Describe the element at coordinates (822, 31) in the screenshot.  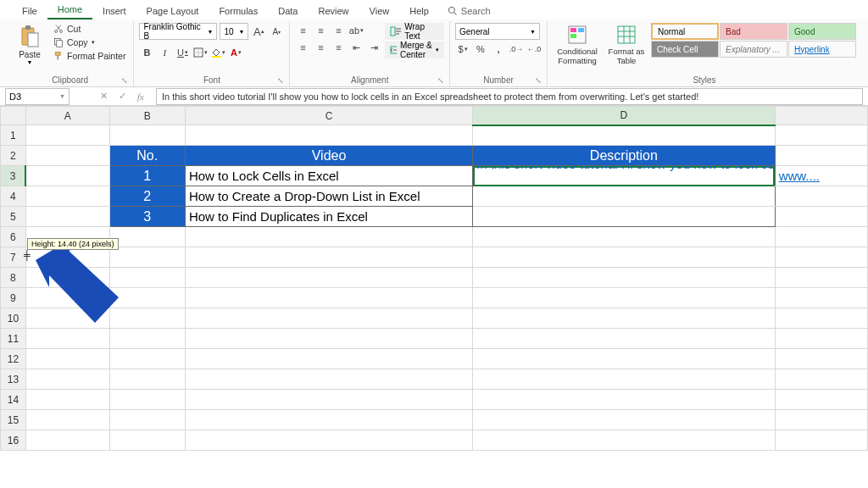
I see `style-good: Good` at that location.